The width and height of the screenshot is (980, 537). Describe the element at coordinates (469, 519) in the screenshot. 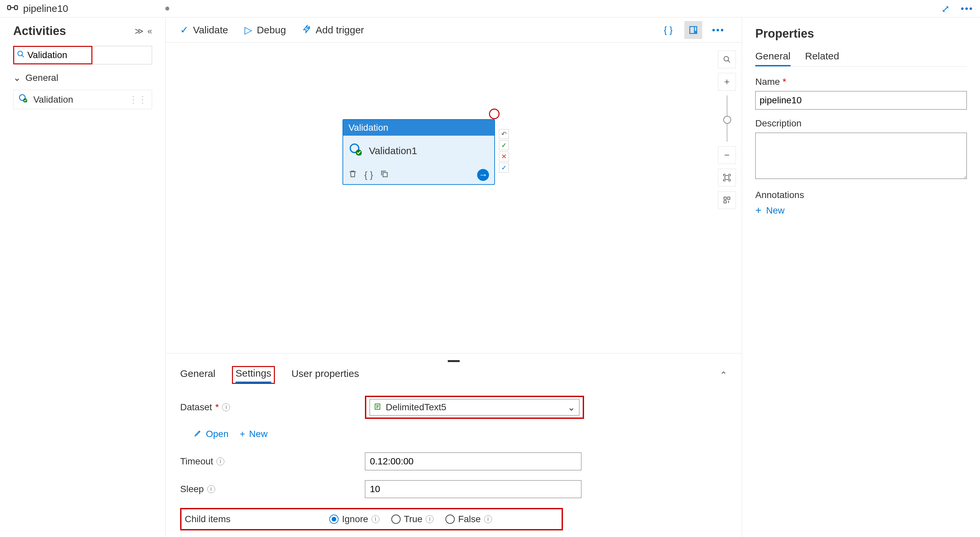

I see `radio-false: False i` at that location.